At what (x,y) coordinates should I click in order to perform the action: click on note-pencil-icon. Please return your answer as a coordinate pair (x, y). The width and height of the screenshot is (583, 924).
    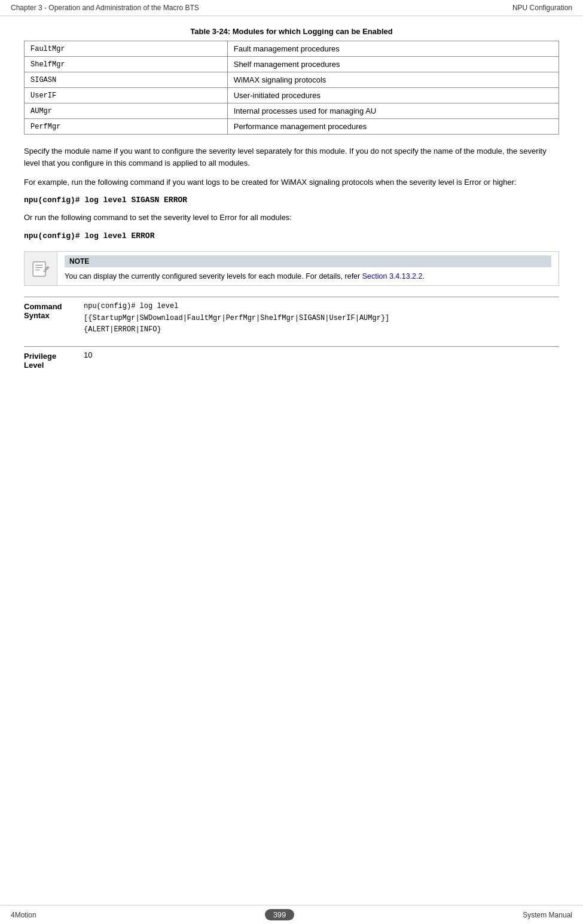
    Looking at the image, I should click on (41, 269).